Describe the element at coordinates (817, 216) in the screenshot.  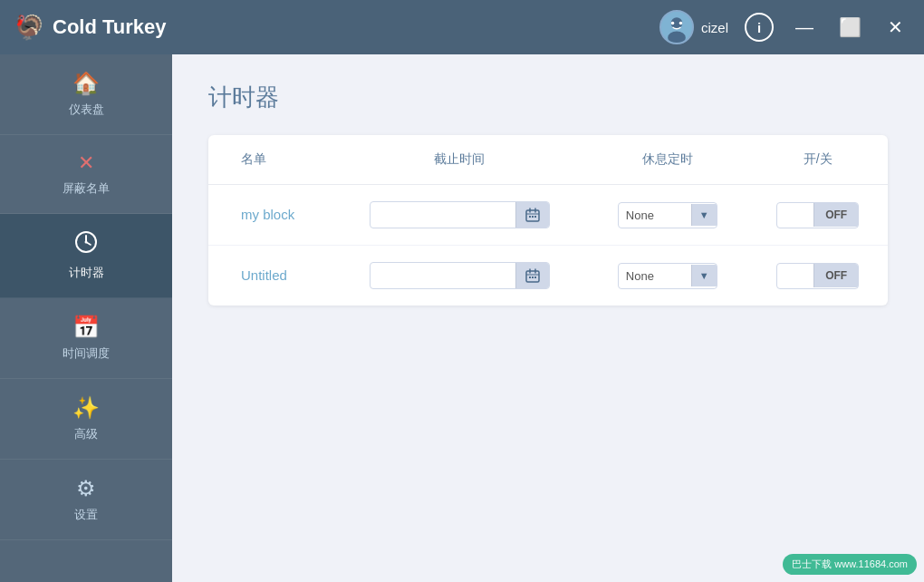
I see `toggle-wrap-1: OFF` at that location.